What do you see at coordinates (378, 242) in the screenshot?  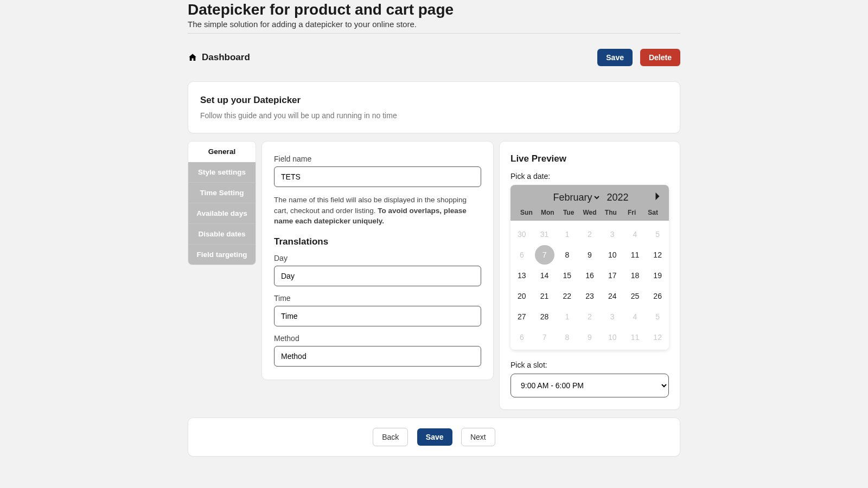 I see `translations-title: Translations` at bounding box center [378, 242].